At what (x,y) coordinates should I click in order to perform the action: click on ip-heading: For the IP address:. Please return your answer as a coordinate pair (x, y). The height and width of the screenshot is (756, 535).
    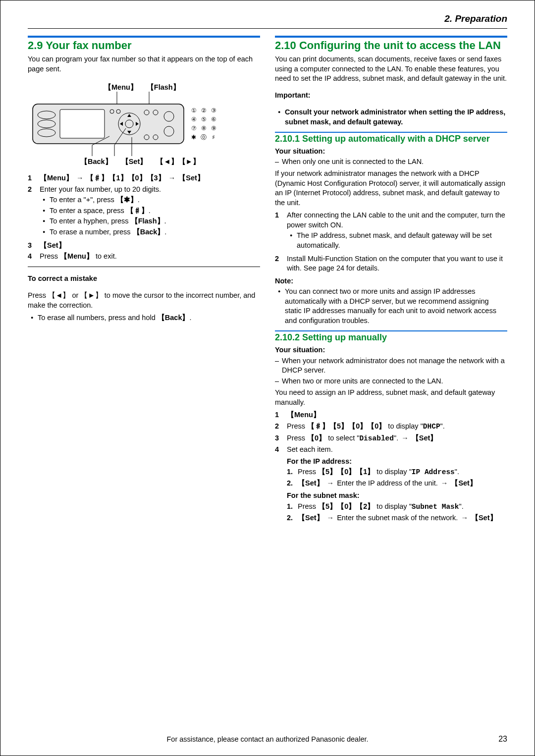
    Looking at the image, I should click on (397, 462).